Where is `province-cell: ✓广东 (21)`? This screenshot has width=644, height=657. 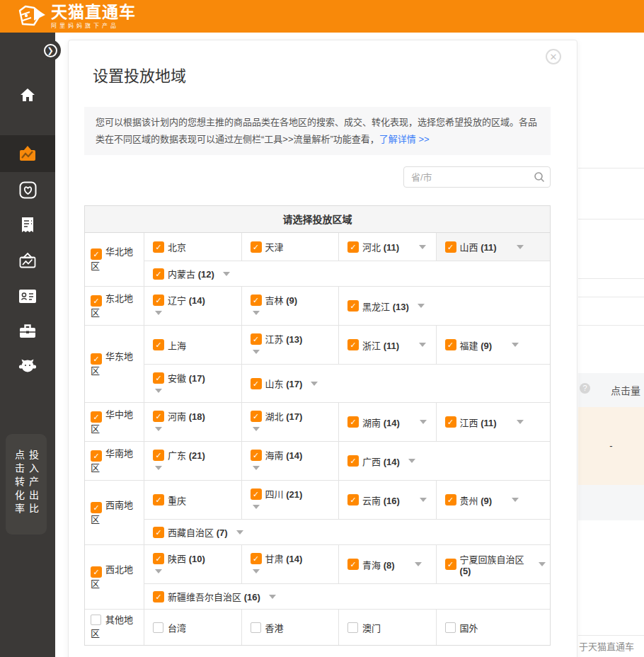
province-cell: ✓广东 (21) is located at coordinates (193, 461).